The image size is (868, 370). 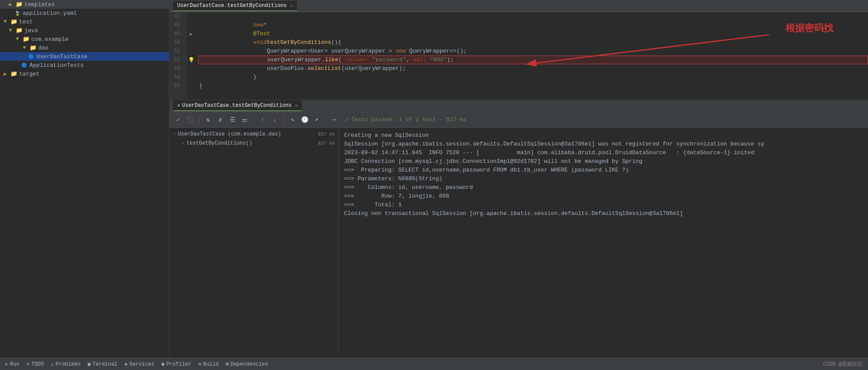 I want to click on run-tab-label: UserDaoTastCase.testGetByConditions, so click(x=237, y=106).